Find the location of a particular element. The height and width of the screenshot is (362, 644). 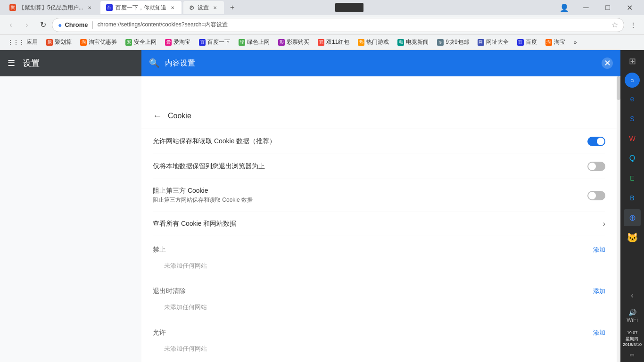

date-display: 2018/5/10 is located at coordinates (632, 345).